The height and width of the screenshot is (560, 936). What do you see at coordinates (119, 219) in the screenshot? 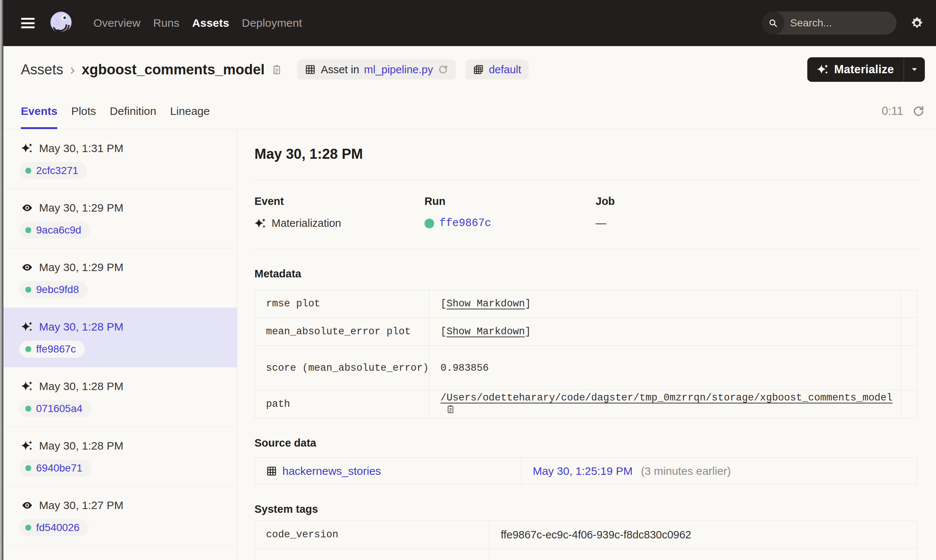
I see `event-list-item: May 30, 1:29 PM 9aca6c9d` at bounding box center [119, 219].